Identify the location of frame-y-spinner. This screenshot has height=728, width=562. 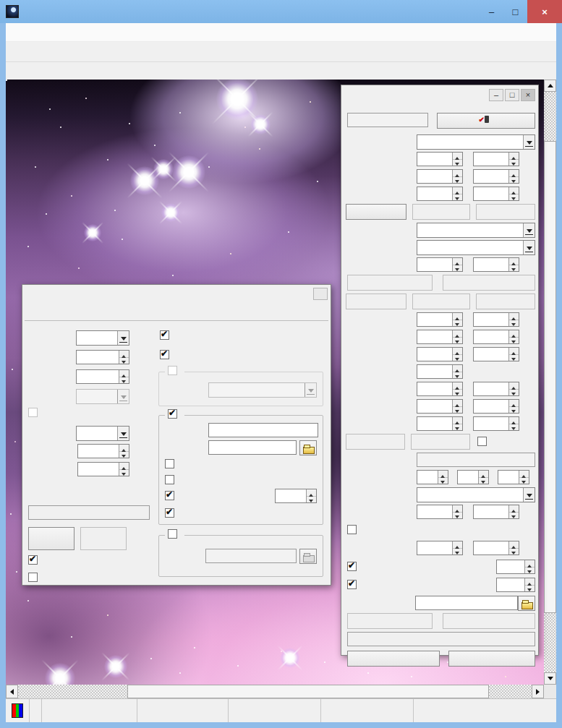
(496, 176).